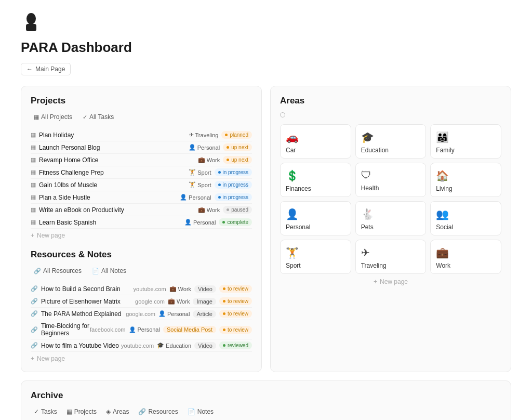 This screenshot has height=420, width=532. What do you see at coordinates (141, 222) in the screenshot?
I see `project-row: ▦ Learn Basic Spanish 👤 Personal complet…` at bounding box center [141, 222].